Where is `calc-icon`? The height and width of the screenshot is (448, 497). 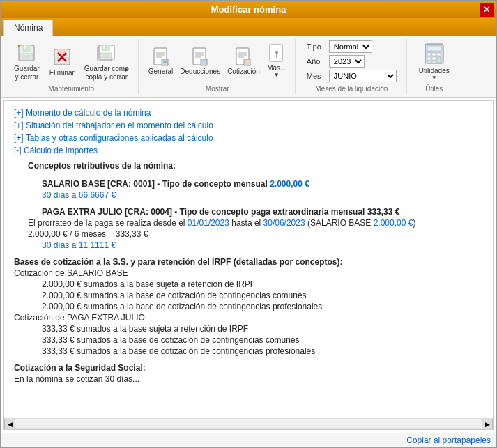
calc-icon is located at coordinates (434, 54).